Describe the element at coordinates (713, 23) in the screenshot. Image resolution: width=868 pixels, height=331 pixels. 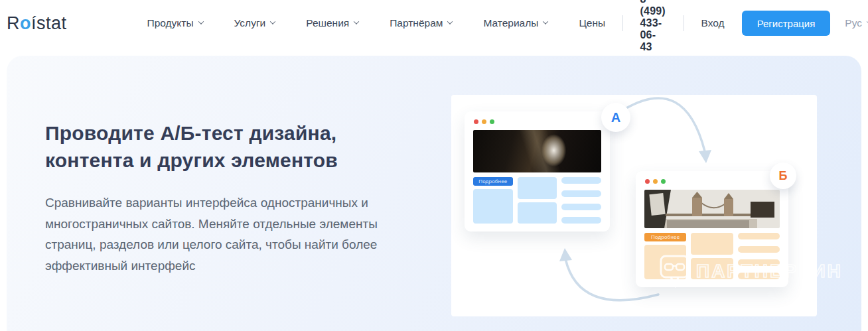
I see `login-link: Вход` at that location.